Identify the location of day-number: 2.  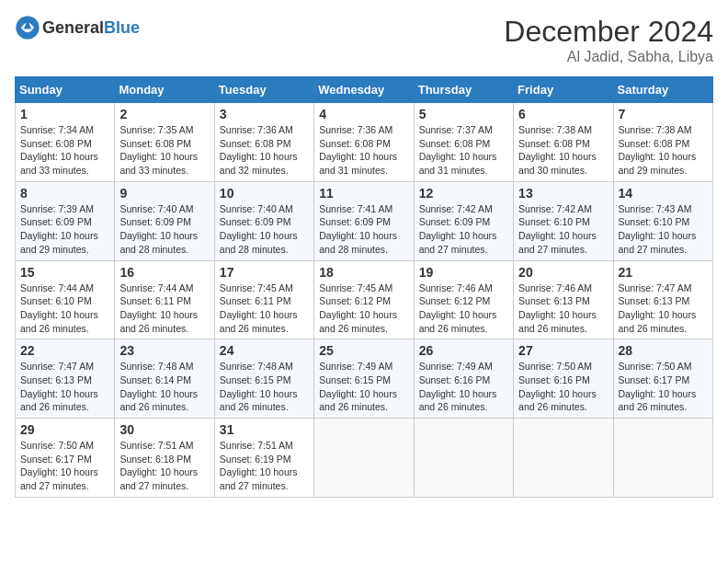
(164, 114).